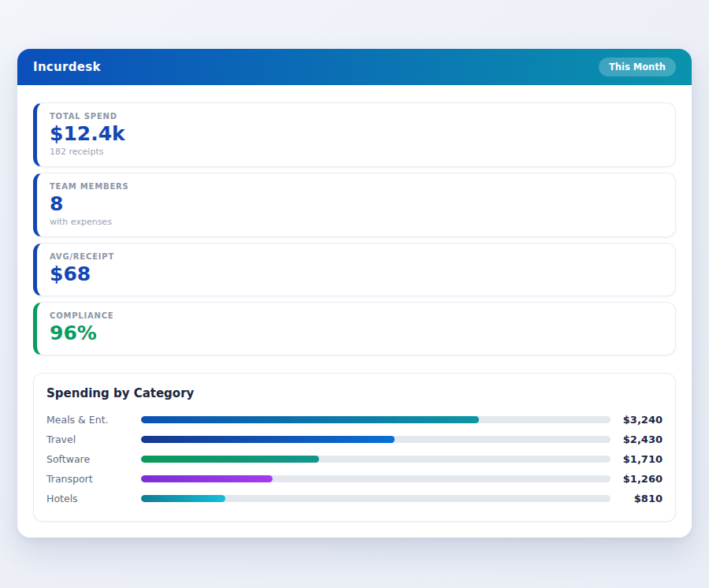 Image resolution: width=709 pixels, height=588 pixels. I want to click on stat-subtext: 182 receipts, so click(356, 151).